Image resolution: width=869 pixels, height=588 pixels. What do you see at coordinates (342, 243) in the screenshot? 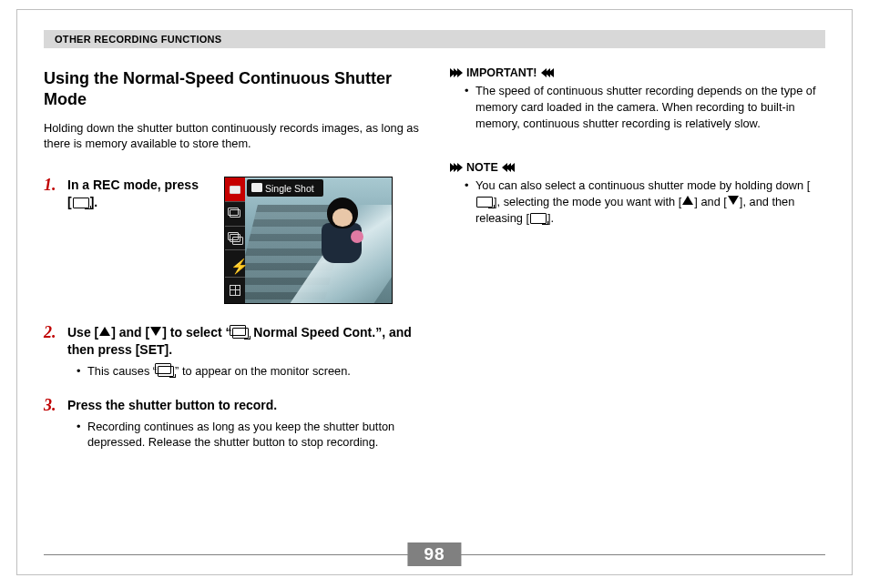
I see `lcd-child-body` at bounding box center [342, 243].